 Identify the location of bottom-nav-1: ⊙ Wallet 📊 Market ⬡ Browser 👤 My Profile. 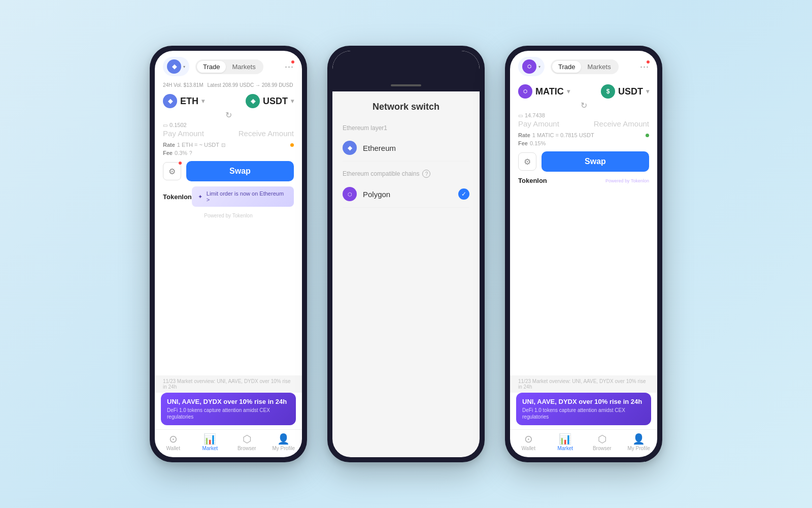
(228, 443).